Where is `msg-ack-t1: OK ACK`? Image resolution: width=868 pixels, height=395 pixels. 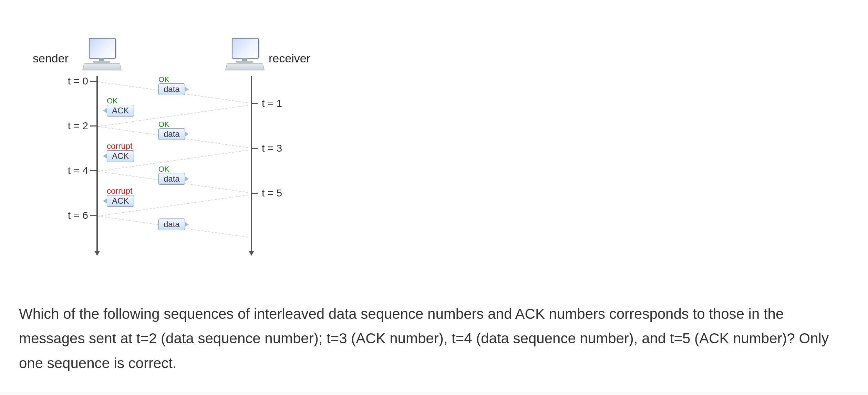
msg-ack-t1: OK ACK is located at coordinates (121, 107).